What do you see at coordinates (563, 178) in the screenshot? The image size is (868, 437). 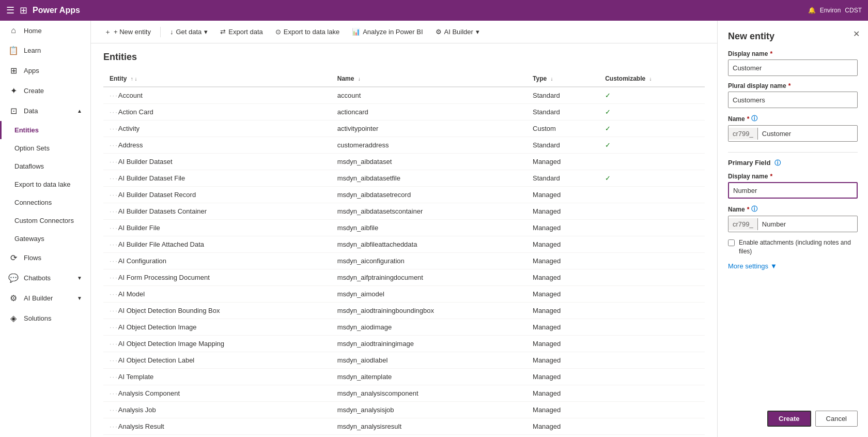 I see `entity-type: Standard` at bounding box center [563, 178].